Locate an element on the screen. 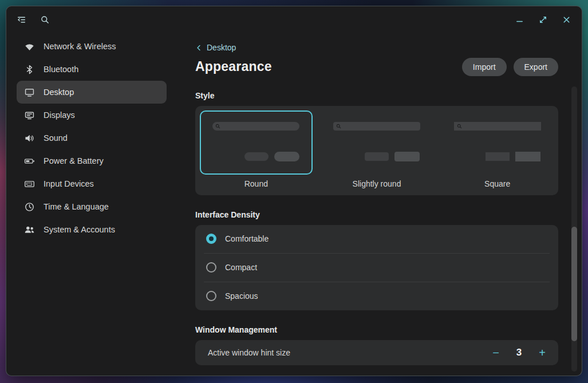  import-button: Import is located at coordinates (484, 67).